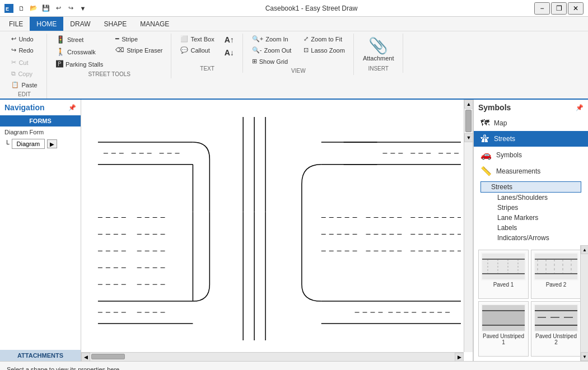  Describe the element at coordinates (585, 250) in the screenshot. I see `sym-scroll-up: ▲` at that location.